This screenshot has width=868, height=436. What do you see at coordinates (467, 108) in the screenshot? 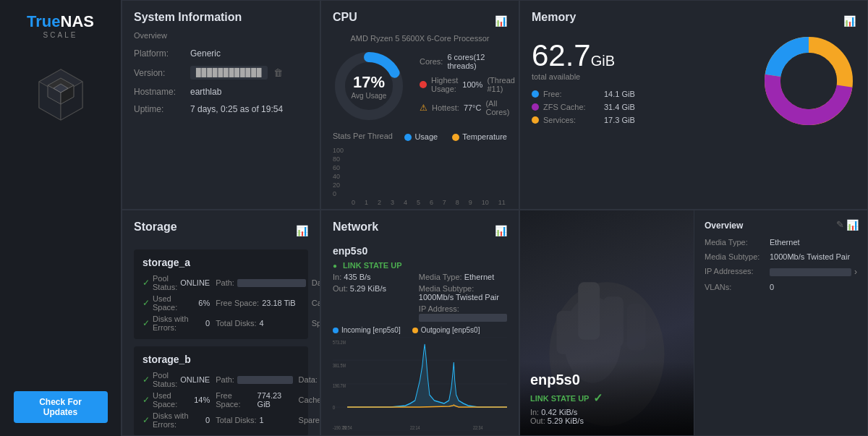
I see `cpu-hottest-row: ⚠ Hottest: 77°C (All Cores)` at bounding box center [467, 108].